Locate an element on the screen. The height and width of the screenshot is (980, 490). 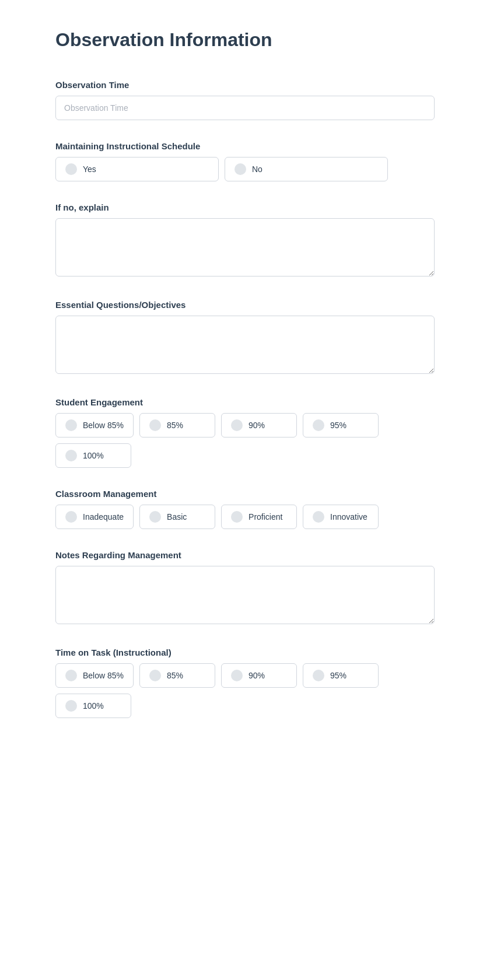
student-engagement-section: Student Engagement Below 85% 85% 90% 95%… is located at coordinates (245, 433).